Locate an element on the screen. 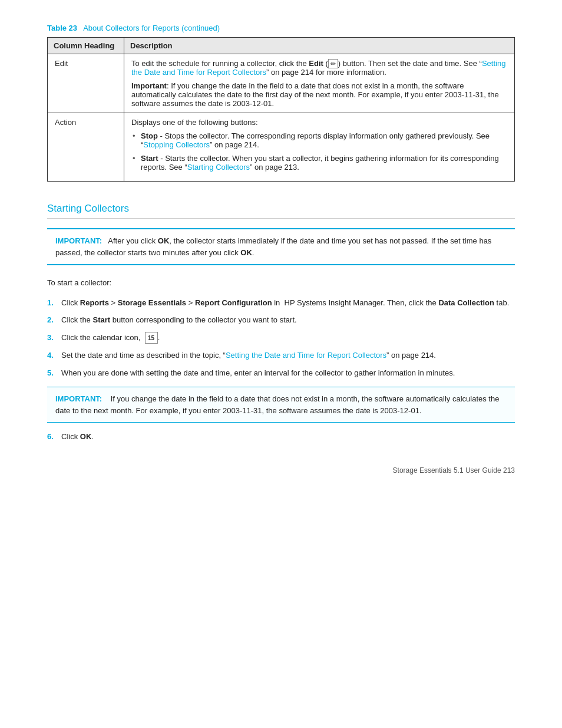  edit-bold: Edit is located at coordinates (316, 64).